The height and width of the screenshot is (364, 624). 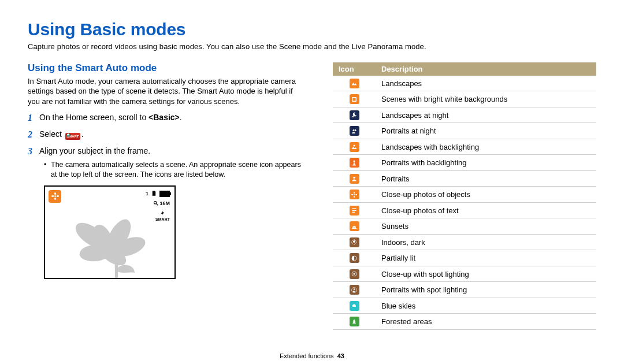 I want to click on page-footer: Extended functions 43, so click(x=312, y=356).